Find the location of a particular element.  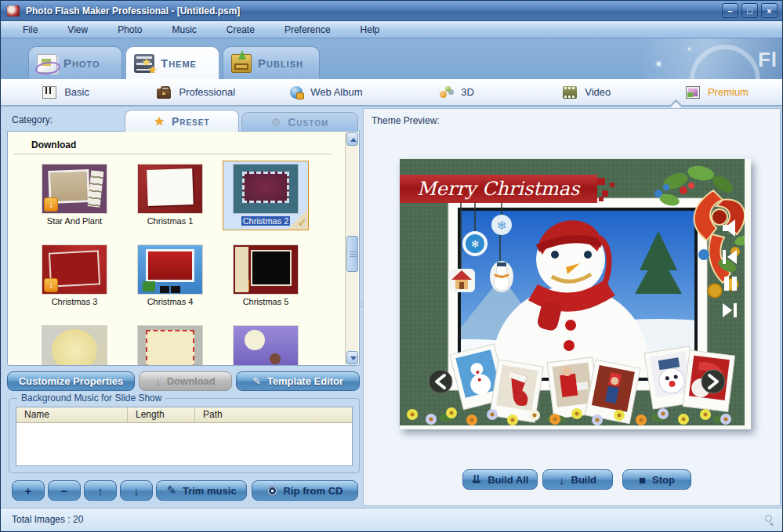

film-icon is located at coordinates (570, 92).